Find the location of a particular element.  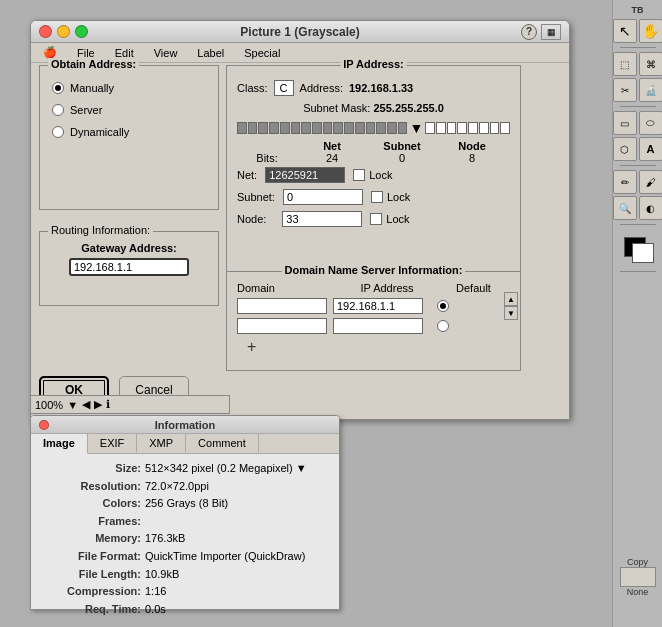

help-icon: ? is located at coordinates (529, 32).